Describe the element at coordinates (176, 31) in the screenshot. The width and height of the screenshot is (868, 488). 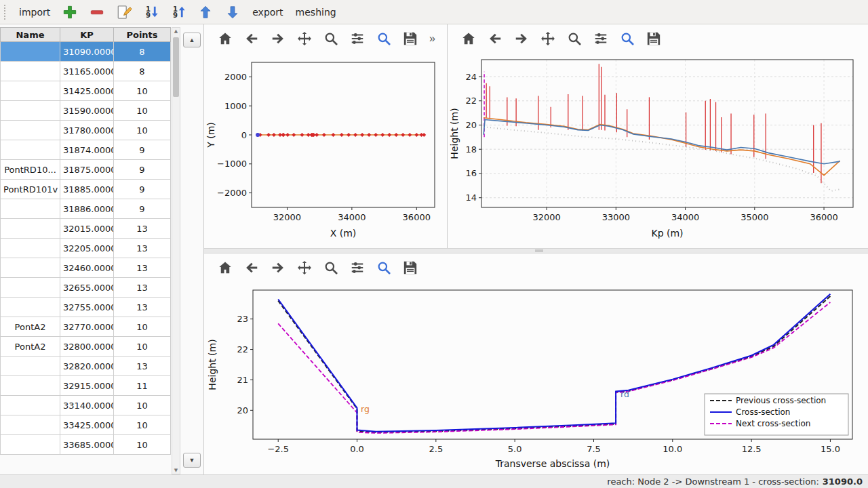
I see `scrollbar-up-icon: ▲` at that location.